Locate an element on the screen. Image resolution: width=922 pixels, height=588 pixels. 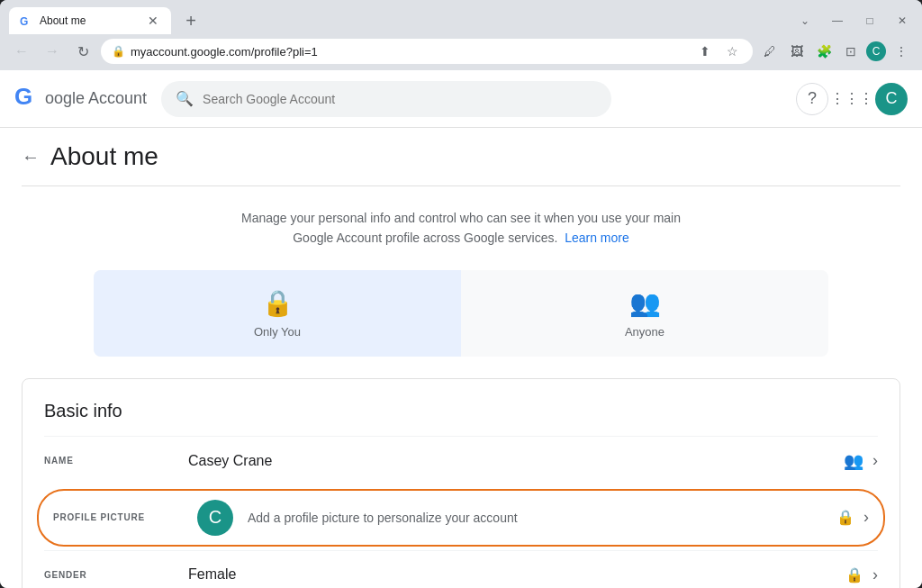
search-icon: 🔍 is located at coordinates (185, 99).